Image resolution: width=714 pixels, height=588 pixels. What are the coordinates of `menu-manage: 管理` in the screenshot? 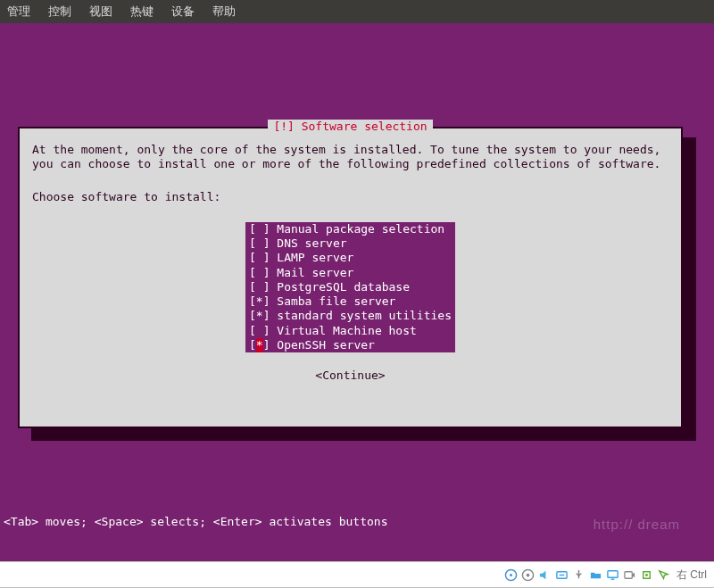 It's located at (19, 12).